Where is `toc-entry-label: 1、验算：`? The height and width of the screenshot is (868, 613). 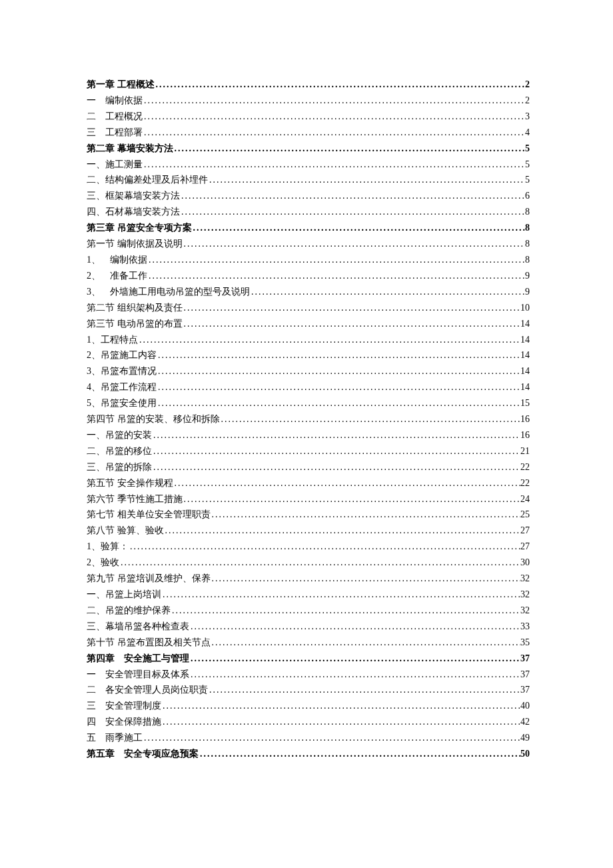 toc-entry-label: 1、验算： is located at coordinates (108, 547).